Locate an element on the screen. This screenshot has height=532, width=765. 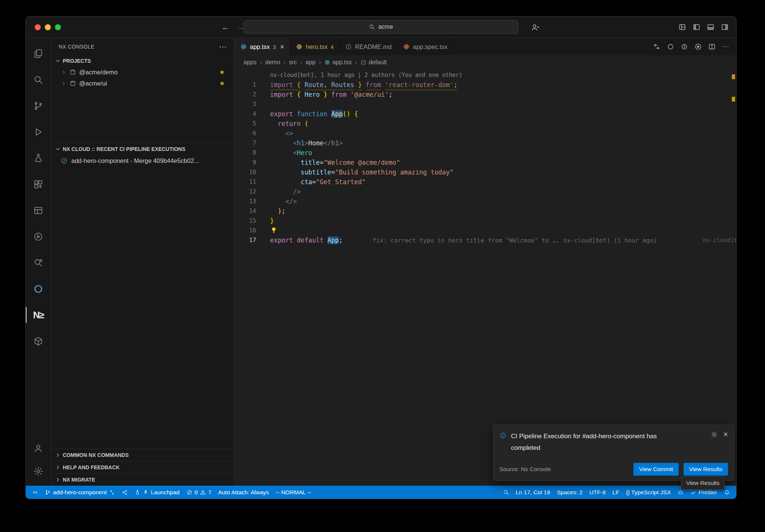
line-number: 1 is located at coordinates (253, 85).